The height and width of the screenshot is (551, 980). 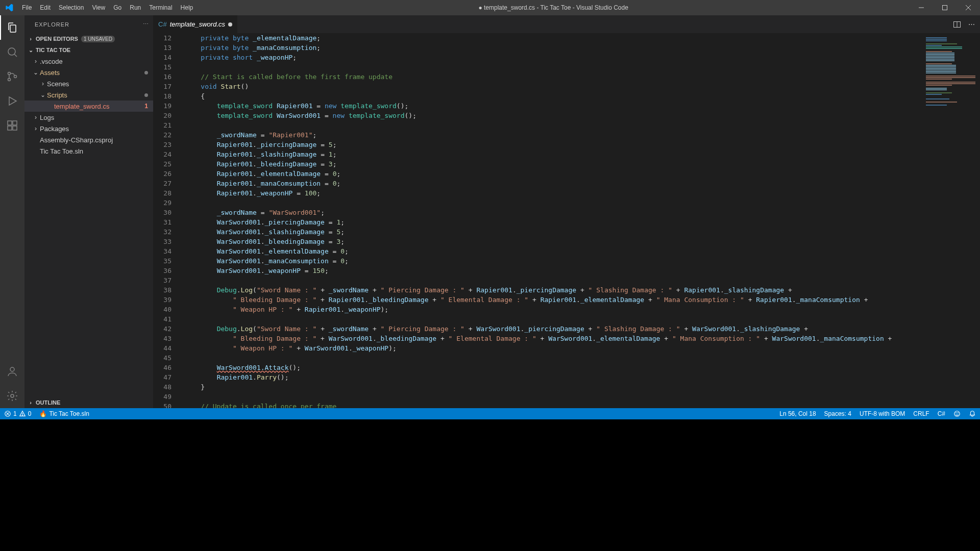 I want to click on menu-run: Run, so click(x=135, y=8).